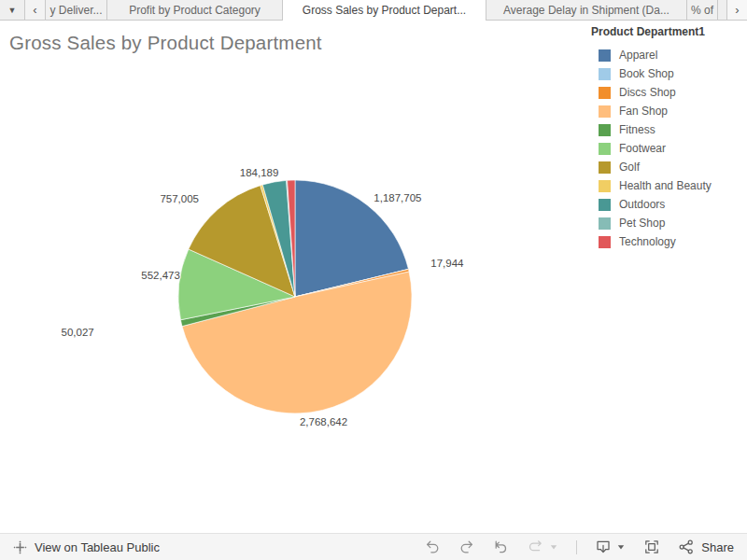 The width and height of the screenshot is (747, 560). What do you see at coordinates (737, 9) in the screenshot?
I see `tab-scroll-right-button: ›` at bounding box center [737, 9].